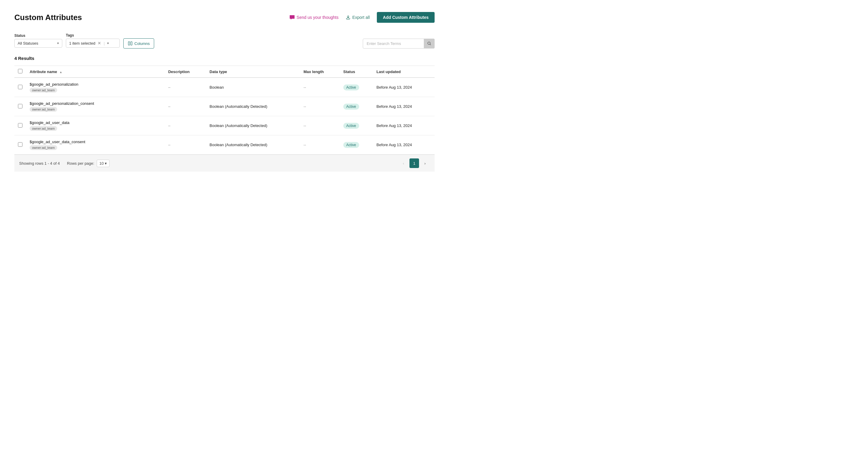 The height and width of the screenshot is (469, 868). What do you see at coordinates (95, 145) in the screenshot?
I see `row-attribute-name: $google_ad_user_data_consent owner:ad_te…` at bounding box center [95, 145].